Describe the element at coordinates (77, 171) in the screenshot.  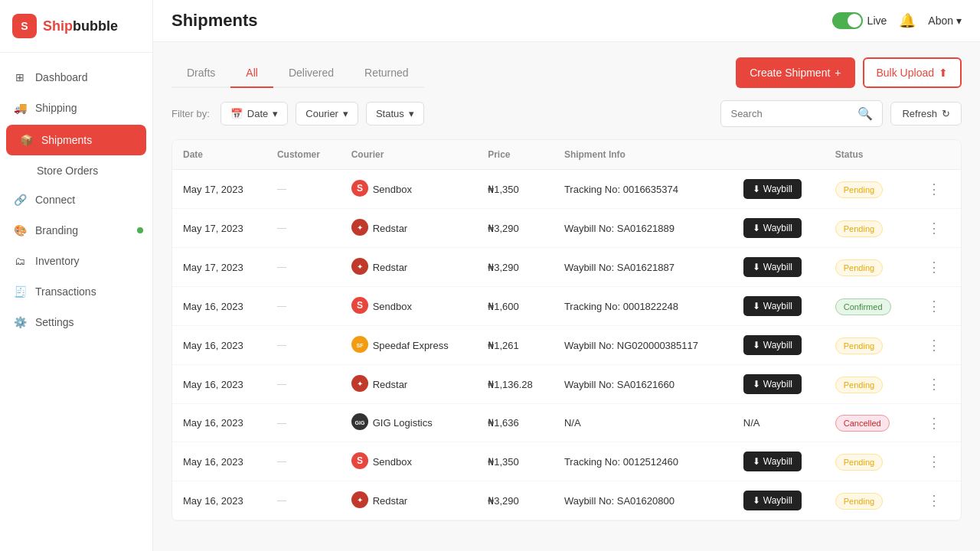
I see `sidebar-item-store-orders: Store Orders` at that location.